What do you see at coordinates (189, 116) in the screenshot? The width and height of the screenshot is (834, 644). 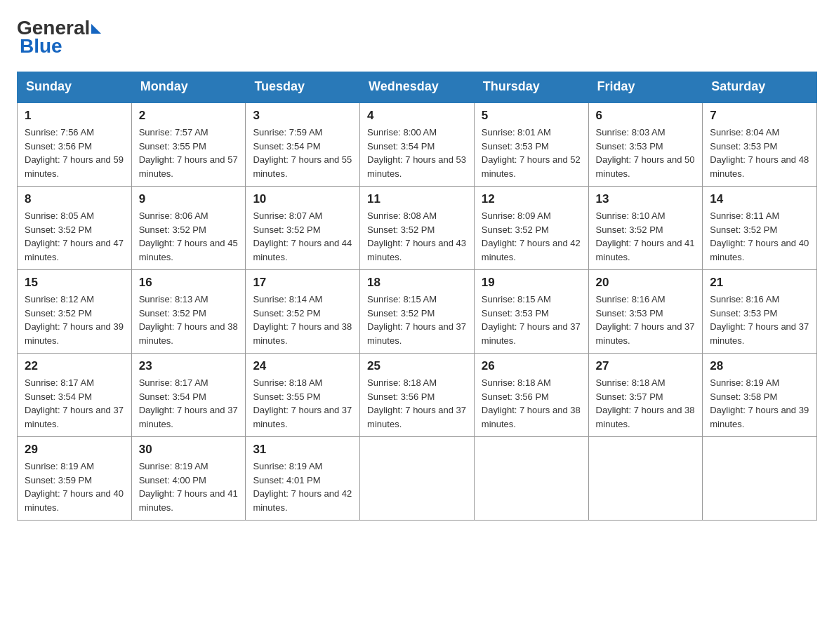 I see `day-number: 2` at bounding box center [189, 116].